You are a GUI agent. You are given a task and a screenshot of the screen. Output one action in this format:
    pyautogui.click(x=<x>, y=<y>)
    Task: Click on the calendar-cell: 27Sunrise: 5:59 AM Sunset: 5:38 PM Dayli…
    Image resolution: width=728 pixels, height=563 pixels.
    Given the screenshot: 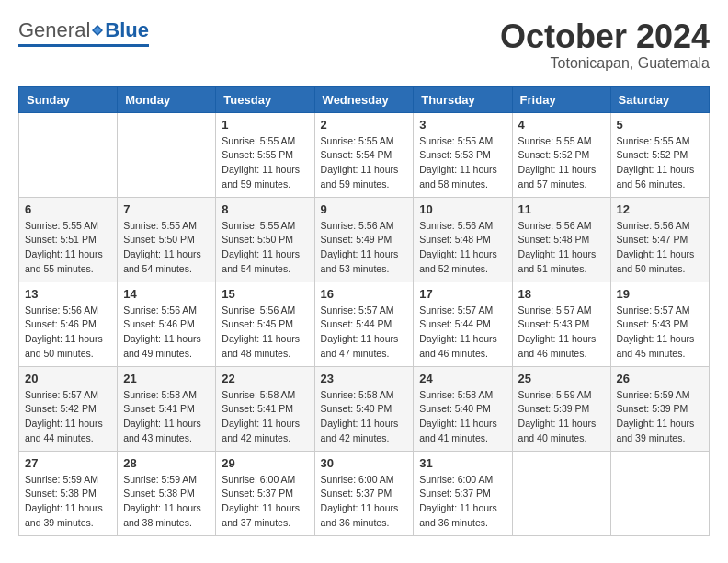 What is the action you would take?
    pyautogui.click(x=68, y=493)
    